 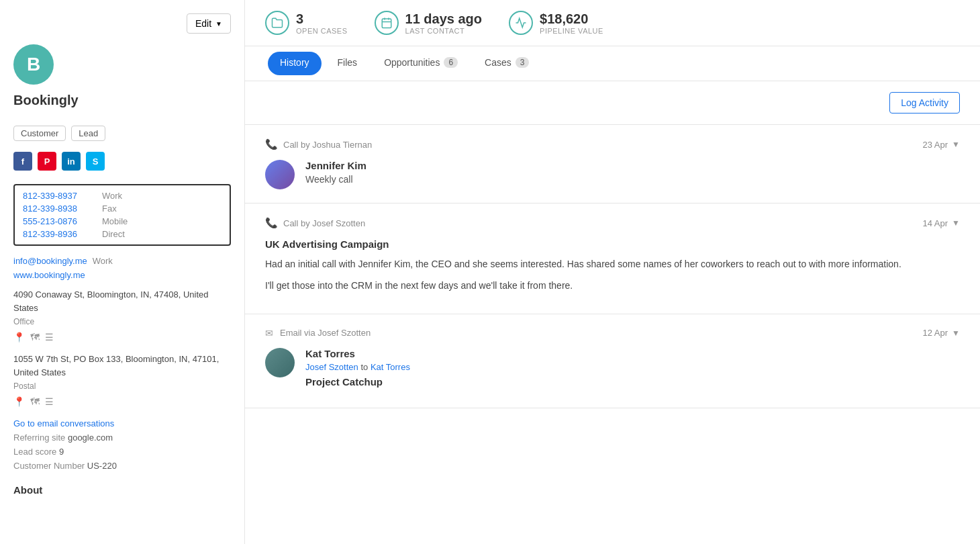 What do you see at coordinates (956, 223) in the screenshot?
I see `chevron-down-icon-2: ▼` at bounding box center [956, 223].